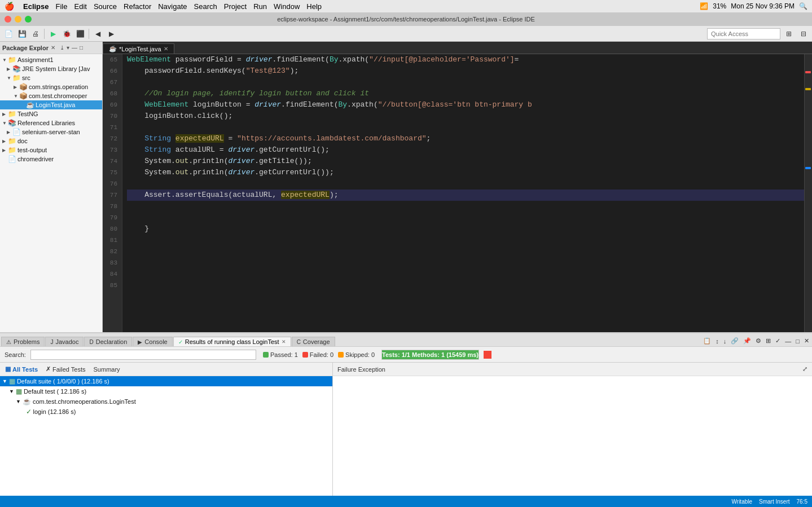 This screenshot has height=507, width=812. Describe the element at coordinates (69, 369) in the screenshot. I see `failed-tests-label: Failed Tests` at that location.